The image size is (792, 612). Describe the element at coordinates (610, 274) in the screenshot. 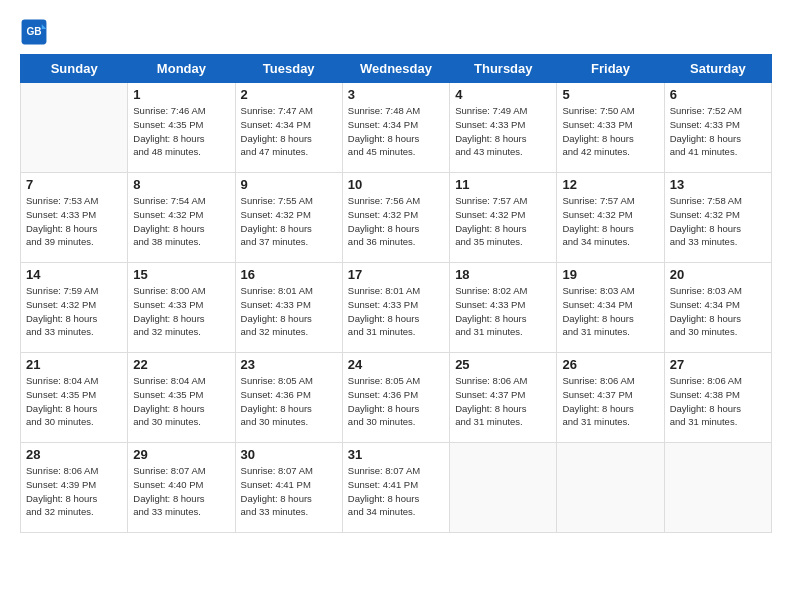

I see `day-number: 19` at that location.